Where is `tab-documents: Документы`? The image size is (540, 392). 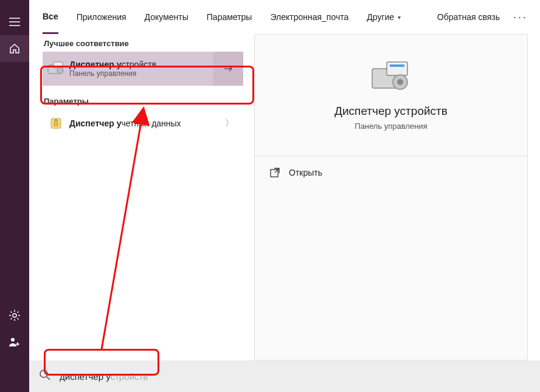 tab-documents: Документы is located at coordinates (167, 17).